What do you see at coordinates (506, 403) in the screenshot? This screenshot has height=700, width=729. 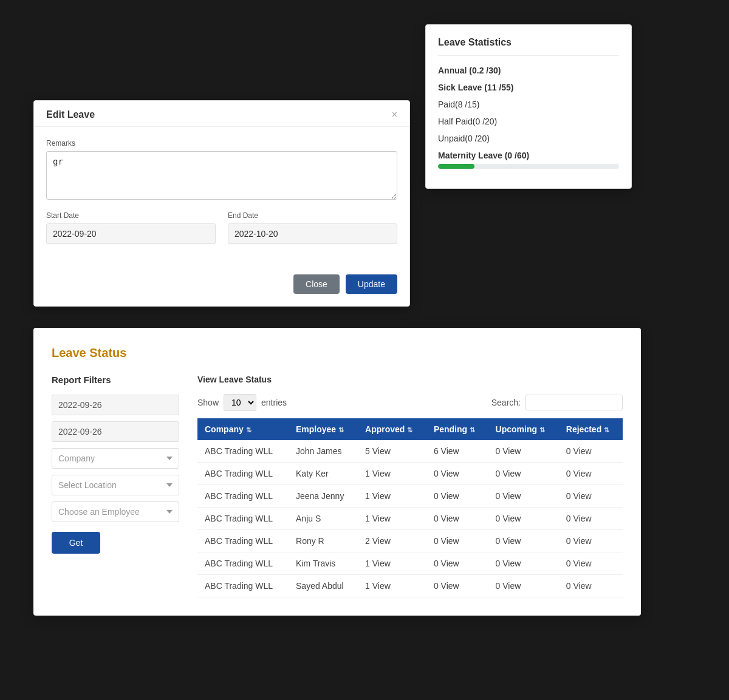 I see `search-label: Search:` at bounding box center [506, 403].